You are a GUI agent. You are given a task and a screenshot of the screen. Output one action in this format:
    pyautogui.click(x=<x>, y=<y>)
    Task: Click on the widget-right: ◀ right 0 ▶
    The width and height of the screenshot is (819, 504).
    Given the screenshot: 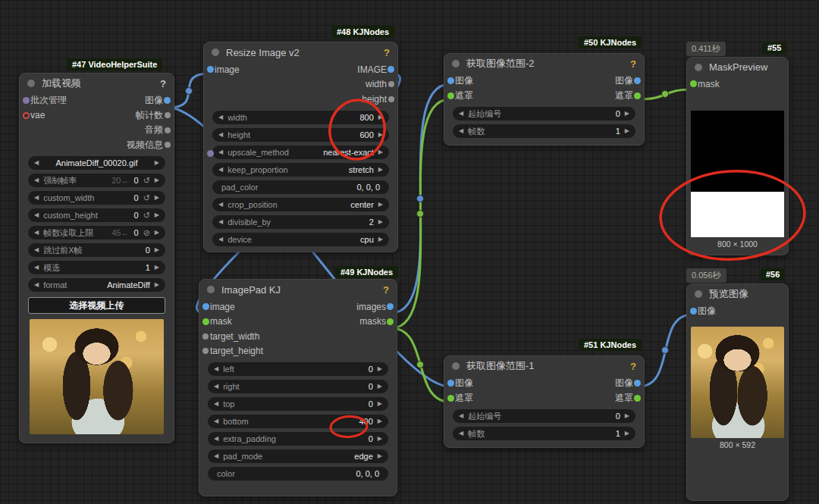 What is the action you would take?
    pyautogui.click(x=298, y=387)
    